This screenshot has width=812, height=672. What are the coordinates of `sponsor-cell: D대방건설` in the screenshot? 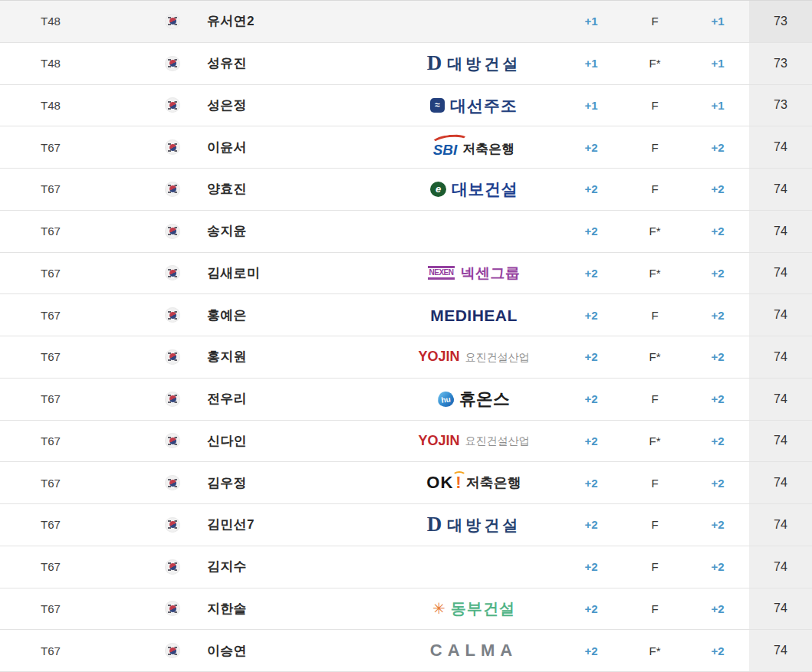 It's located at (482, 524).